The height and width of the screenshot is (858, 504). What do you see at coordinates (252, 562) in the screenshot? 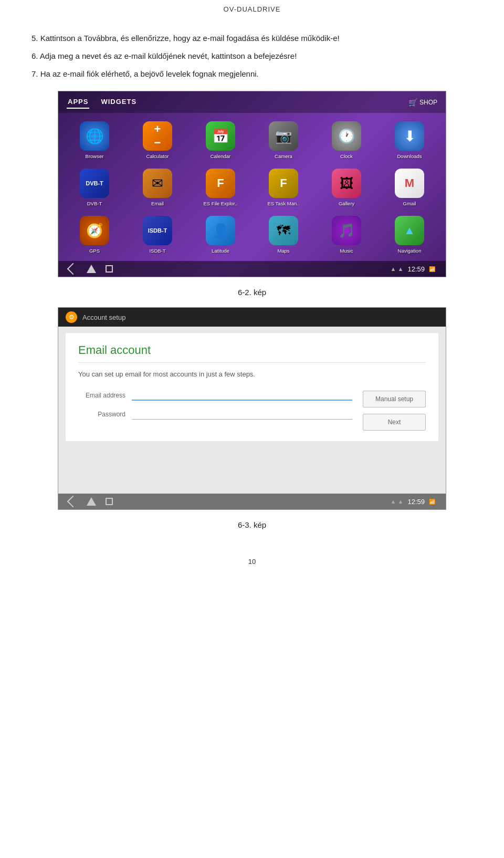
I see `page-number: 10` at bounding box center [252, 562].